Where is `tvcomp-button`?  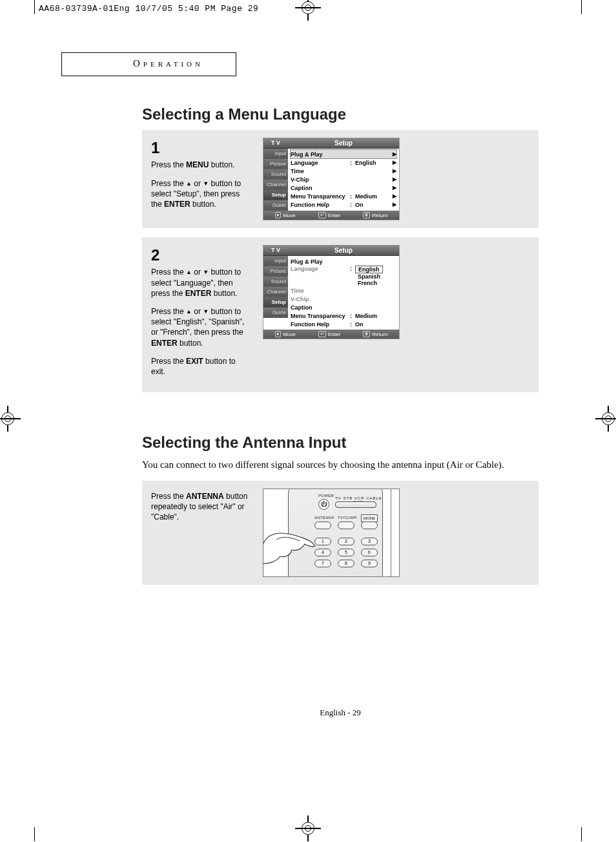 tvcomp-button is located at coordinates (346, 525).